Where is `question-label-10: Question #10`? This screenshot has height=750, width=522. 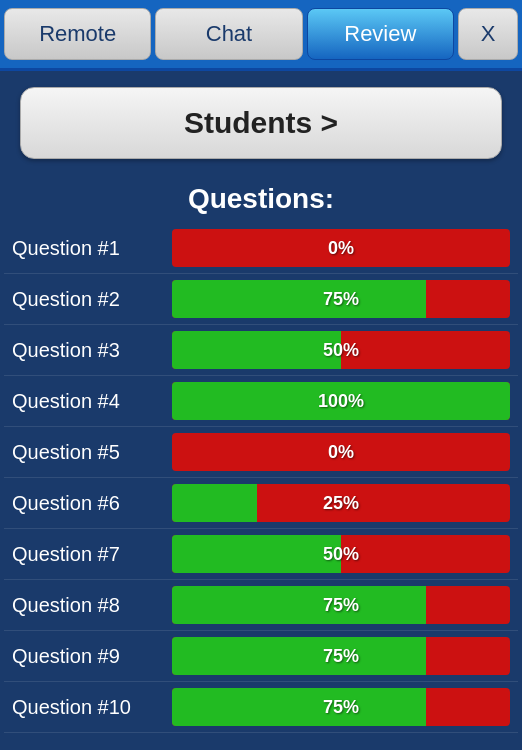 question-label-10: Question #10 is located at coordinates (92, 708).